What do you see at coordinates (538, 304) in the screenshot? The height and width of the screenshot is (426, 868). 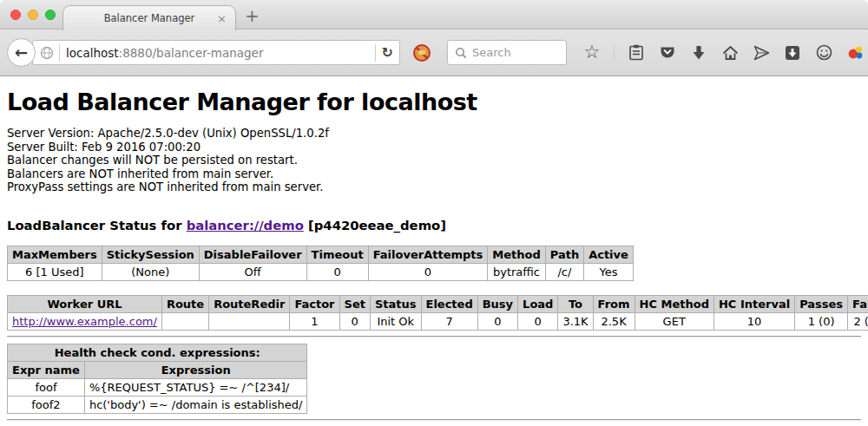 I see `col-load: Load` at bounding box center [538, 304].